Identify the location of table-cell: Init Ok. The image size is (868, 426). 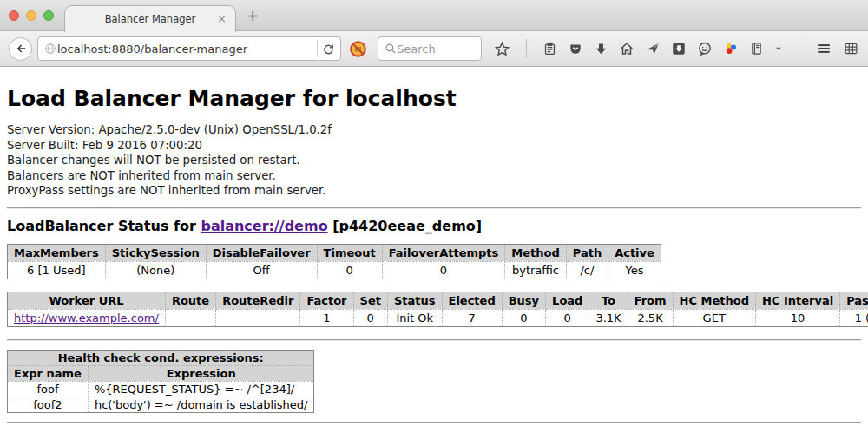
(415, 318).